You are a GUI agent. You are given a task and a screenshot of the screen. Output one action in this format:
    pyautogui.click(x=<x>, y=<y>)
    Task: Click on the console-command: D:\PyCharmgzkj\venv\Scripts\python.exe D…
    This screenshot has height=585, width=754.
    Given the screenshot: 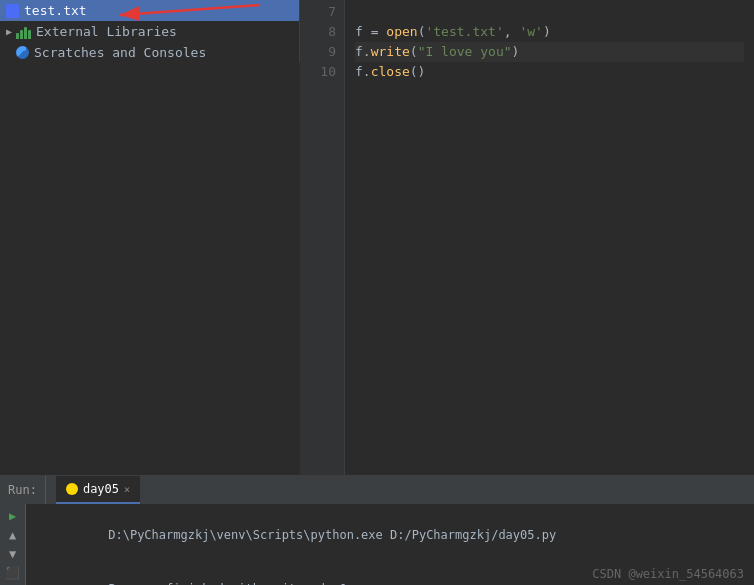 What is the action you would take?
    pyautogui.click(x=332, y=535)
    